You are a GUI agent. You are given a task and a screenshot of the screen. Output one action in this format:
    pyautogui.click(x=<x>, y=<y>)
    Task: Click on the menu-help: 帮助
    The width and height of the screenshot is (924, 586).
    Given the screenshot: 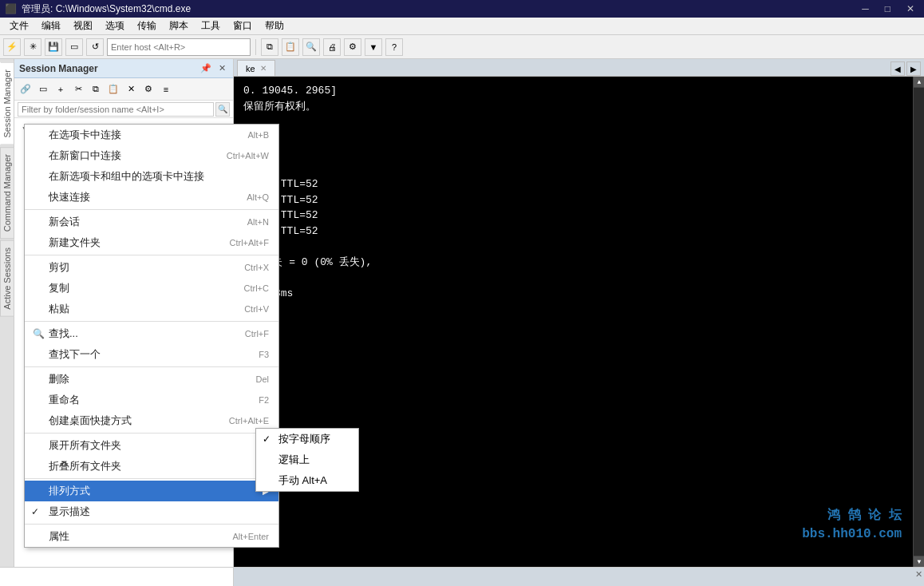 What is the action you would take?
    pyautogui.click(x=274, y=26)
    